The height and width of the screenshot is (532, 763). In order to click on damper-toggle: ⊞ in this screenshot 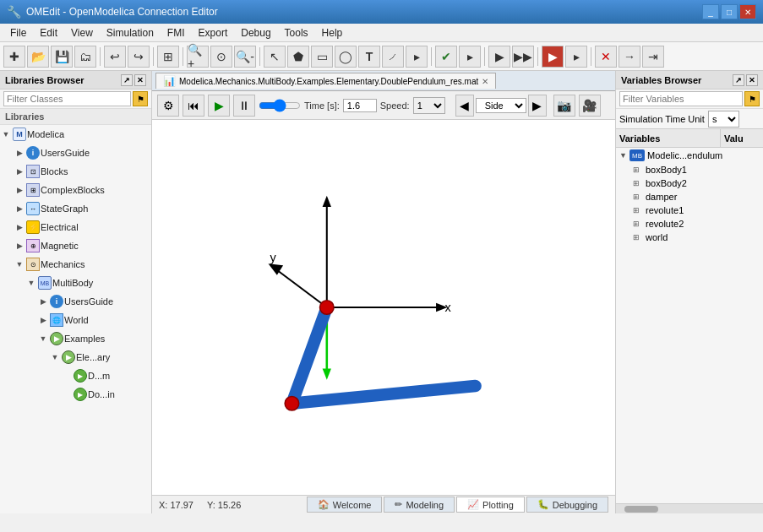, I will do `click(638, 197)`.